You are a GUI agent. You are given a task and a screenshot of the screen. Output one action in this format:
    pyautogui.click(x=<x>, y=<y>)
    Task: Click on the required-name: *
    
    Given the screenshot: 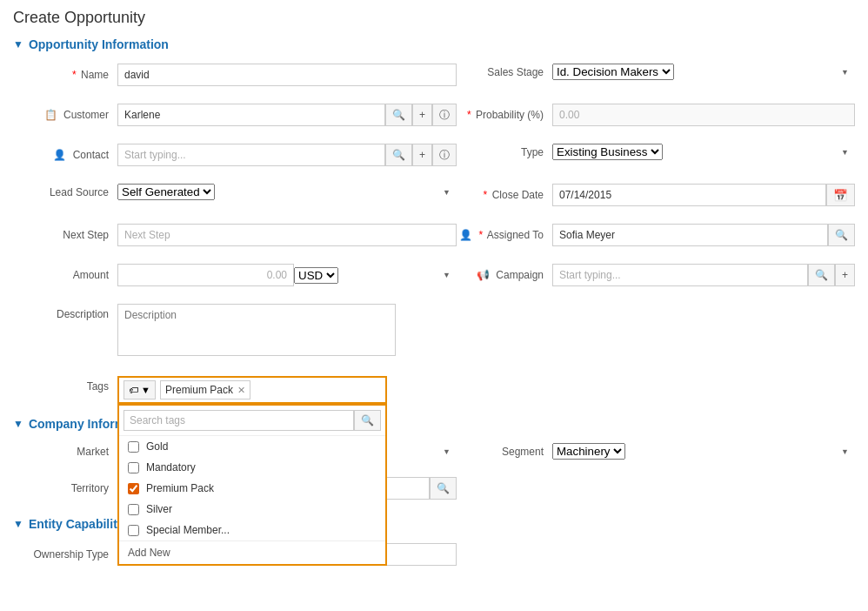 What is the action you would take?
    pyautogui.click(x=75, y=75)
    